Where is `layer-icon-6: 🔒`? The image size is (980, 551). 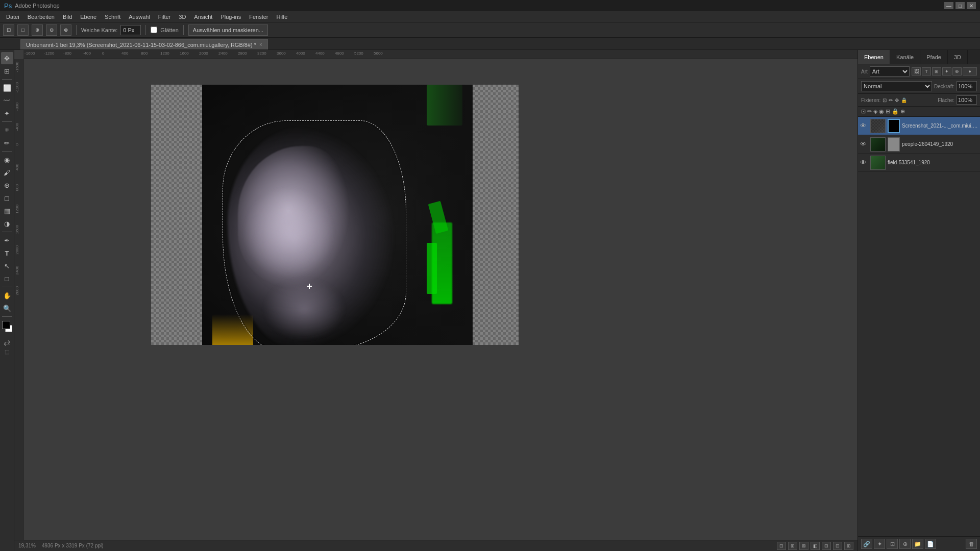
layer-icon-6: 🔒 is located at coordinates (895, 111).